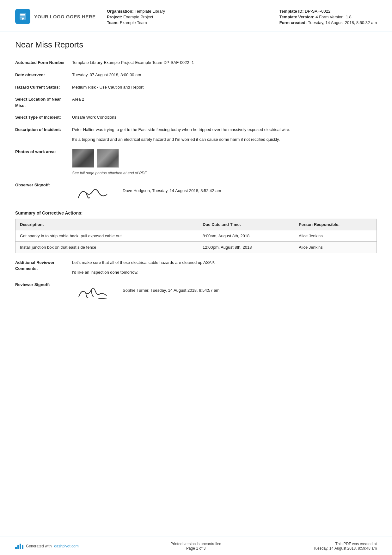 The width and height of the screenshot is (392, 555). Describe the element at coordinates (335, 224) in the screenshot. I see `col-header-person: Person Responsible:` at that location.